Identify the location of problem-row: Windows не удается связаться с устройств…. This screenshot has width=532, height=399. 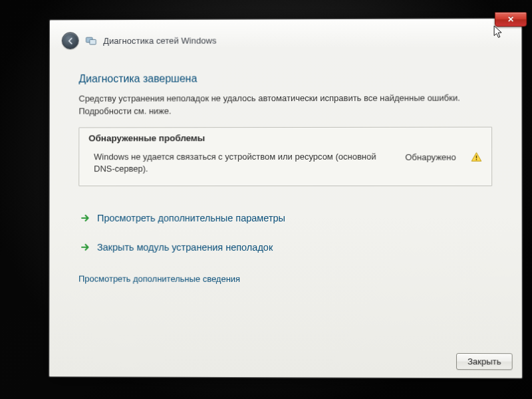
(285, 166).